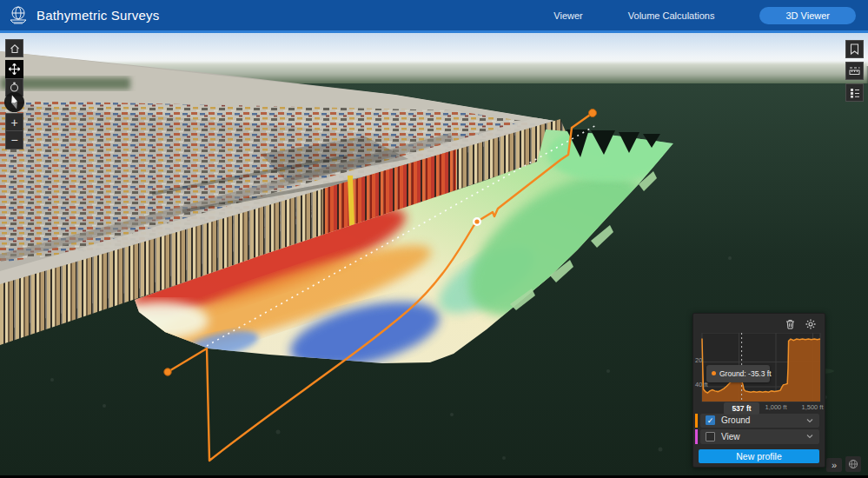 Image resolution: width=868 pixels, height=478 pixels. I want to click on nav-item-3d-viewer-active: 3D Viewer, so click(808, 16).